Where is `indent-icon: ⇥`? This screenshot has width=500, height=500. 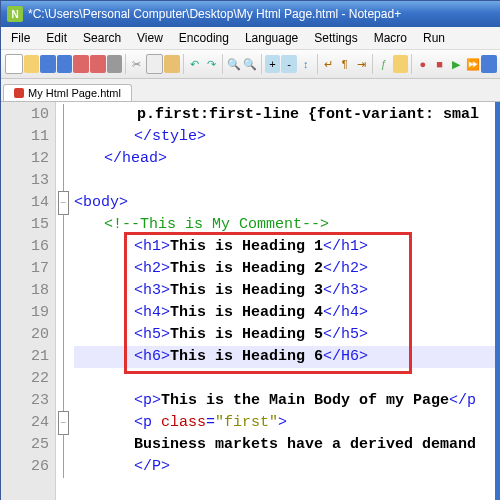 indent-icon: ⇥ is located at coordinates (362, 64).